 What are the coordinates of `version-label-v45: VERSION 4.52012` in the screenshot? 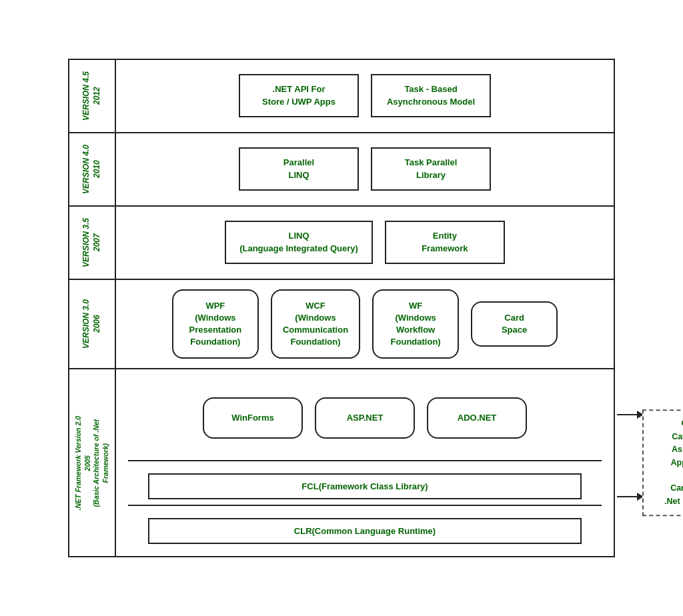 It's located at (93, 96).